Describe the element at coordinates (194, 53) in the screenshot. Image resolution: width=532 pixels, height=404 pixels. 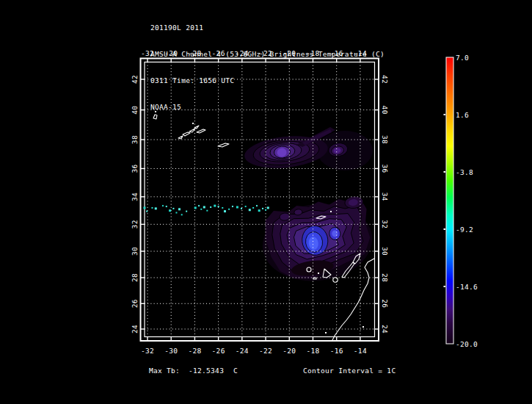
I see `x-tick-label-top--28: -28` at that location.